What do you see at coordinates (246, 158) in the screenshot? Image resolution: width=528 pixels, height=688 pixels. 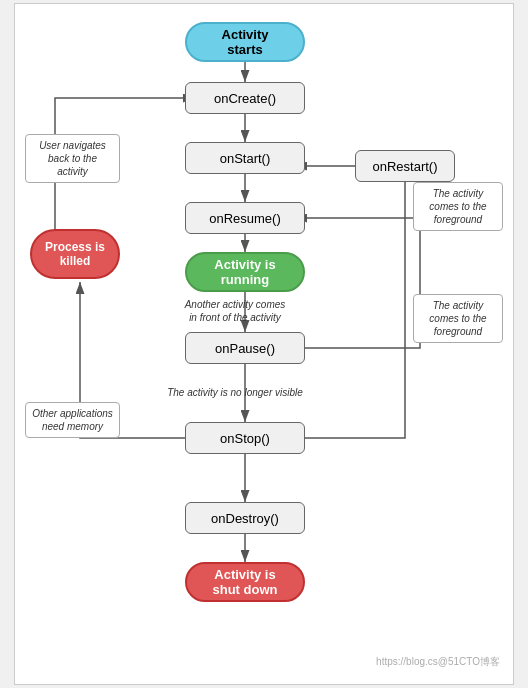 I see `on-start-label: onStart()` at bounding box center [246, 158].